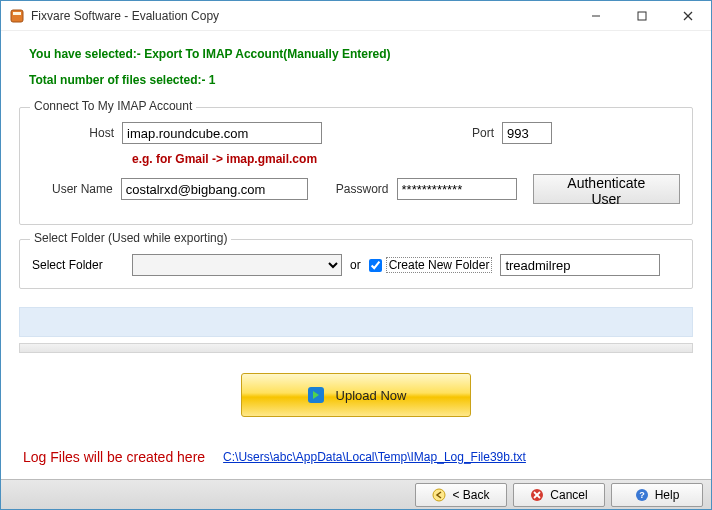 This screenshot has height=510, width=712. What do you see at coordinates (114, 457) in the screenshot?
I see `log-files-label: Log Files will be created here` at bounding box center [114, 457].